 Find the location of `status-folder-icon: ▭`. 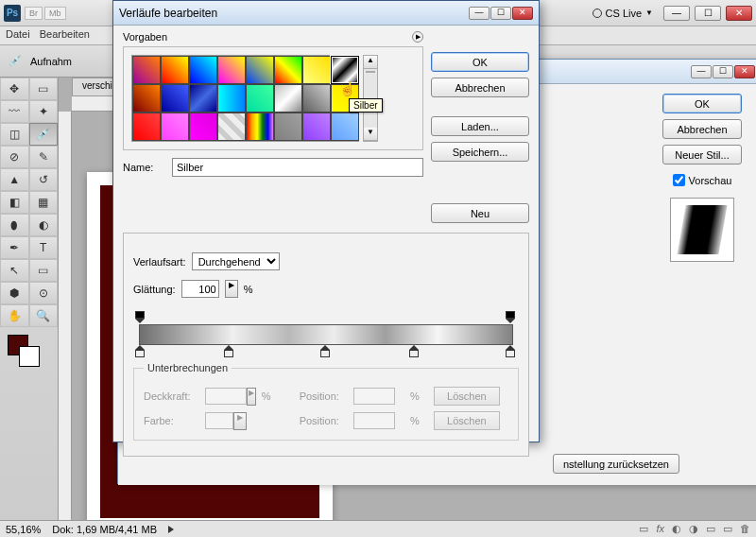

status-folder-icon: ▭ is located at coordinates (711, 529).